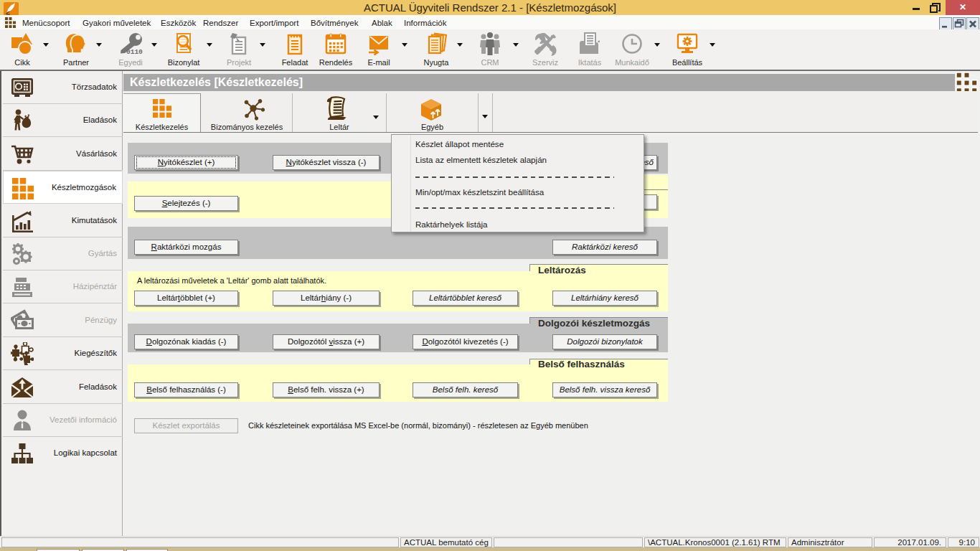 This screenshot has width=980, height=551. Describe the element at coordinates (135, 52) in the screenshot. I see `svg-text: 0110` at that location.